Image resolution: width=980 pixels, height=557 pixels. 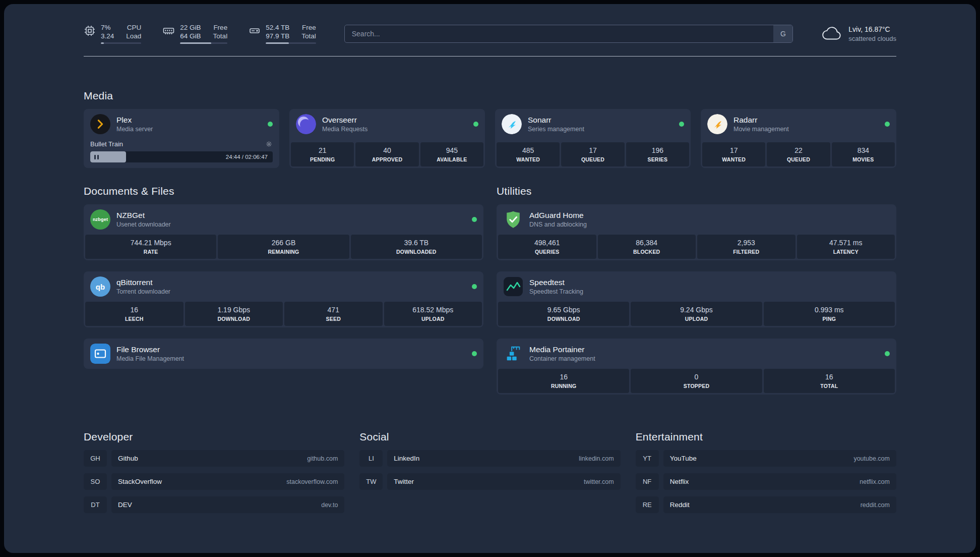 What do you see at coordinates (97, 157) in the screenshot?
I see `pause-icon` at bounding box center [97, 157].